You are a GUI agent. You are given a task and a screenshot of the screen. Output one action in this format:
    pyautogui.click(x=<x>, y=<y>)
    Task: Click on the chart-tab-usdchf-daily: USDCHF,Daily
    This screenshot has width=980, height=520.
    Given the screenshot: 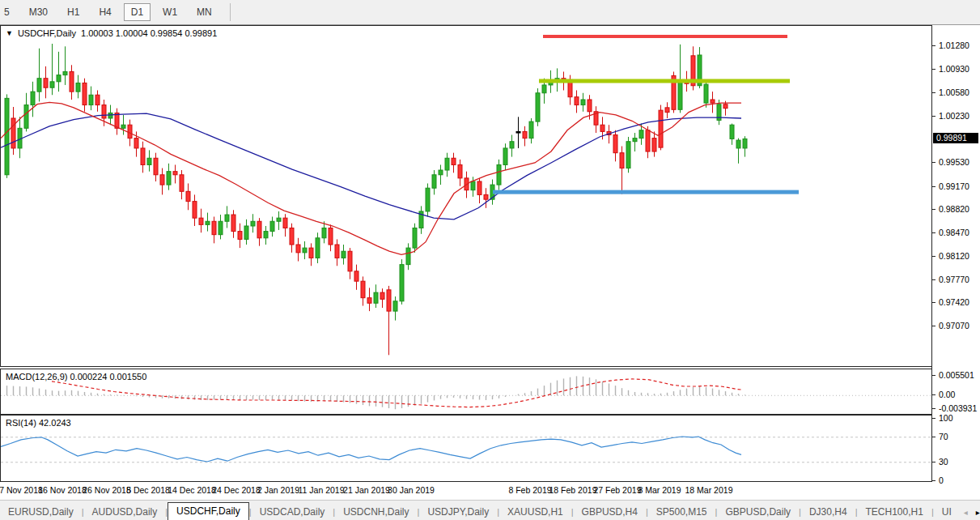 What is the action you would take?
    pyautogui.click(x=209, y=511)
    